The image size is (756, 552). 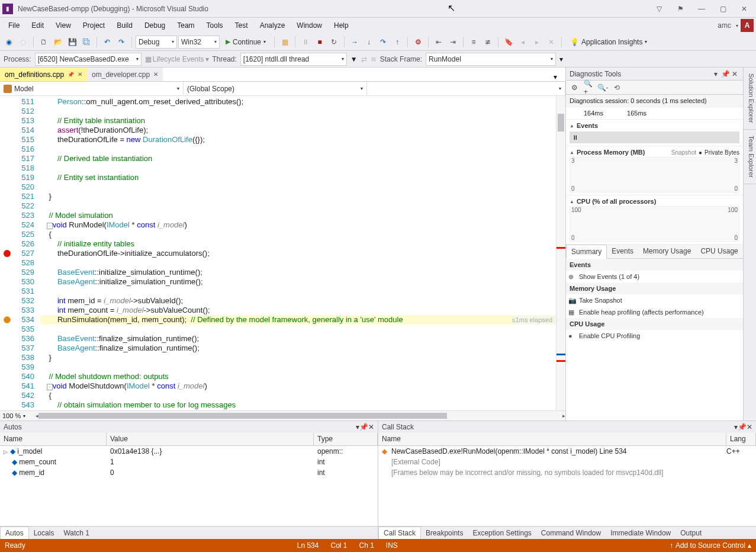 What do you see at coordinates (242, 25) in the screenshot?
I see `menu-test: Test` at bounding box center [242, 25].